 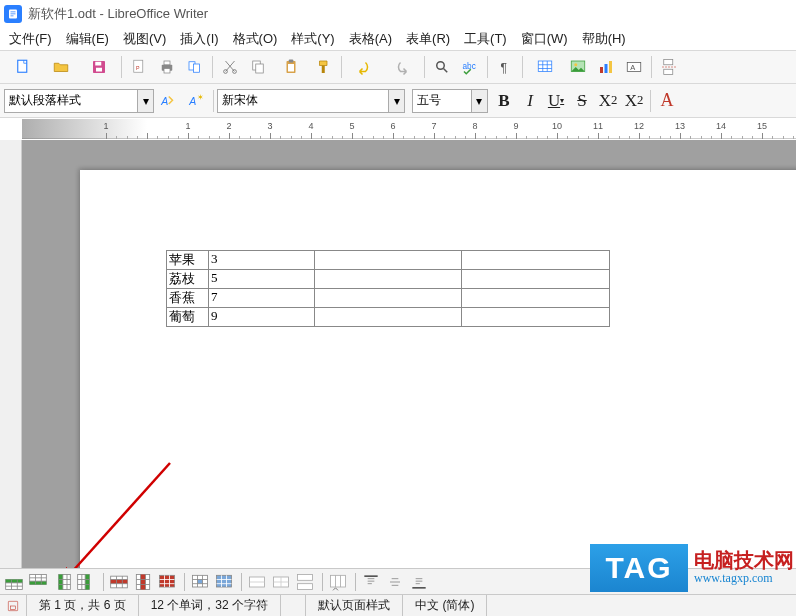 I want to click on split-cells-button, so click(x=282, y=582).